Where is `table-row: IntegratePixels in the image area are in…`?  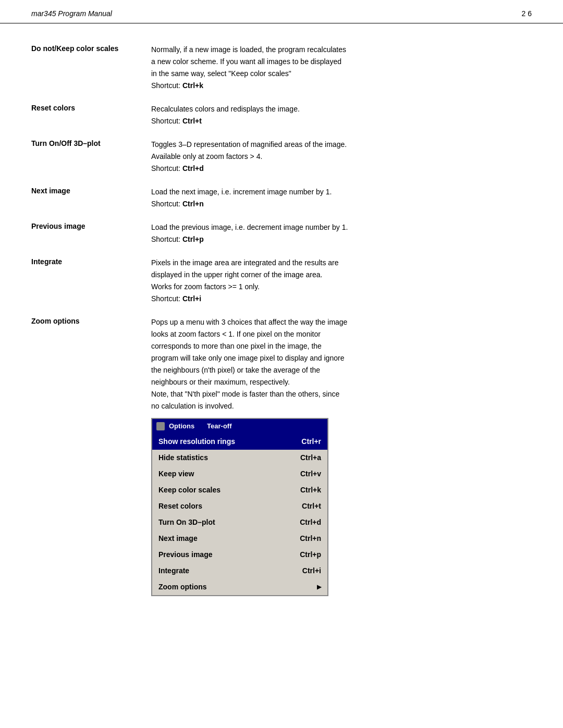 table-row: IntegratePixels in the image area are in… is located at coordinates (282, 287).